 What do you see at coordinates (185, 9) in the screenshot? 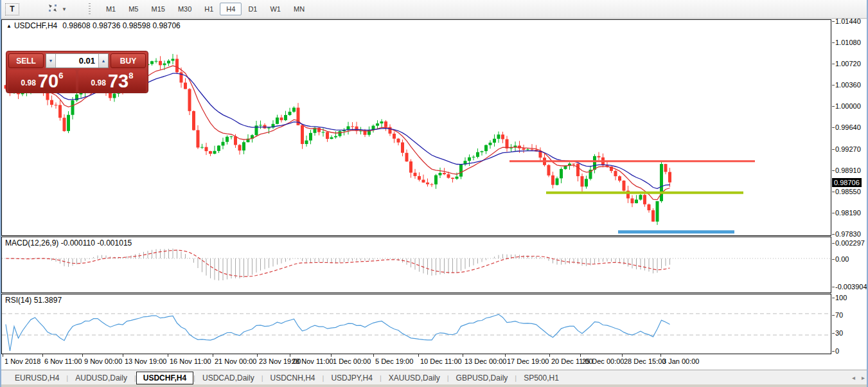
I see `timeframe-button-m30: M30` at bounding box center [185, 9].